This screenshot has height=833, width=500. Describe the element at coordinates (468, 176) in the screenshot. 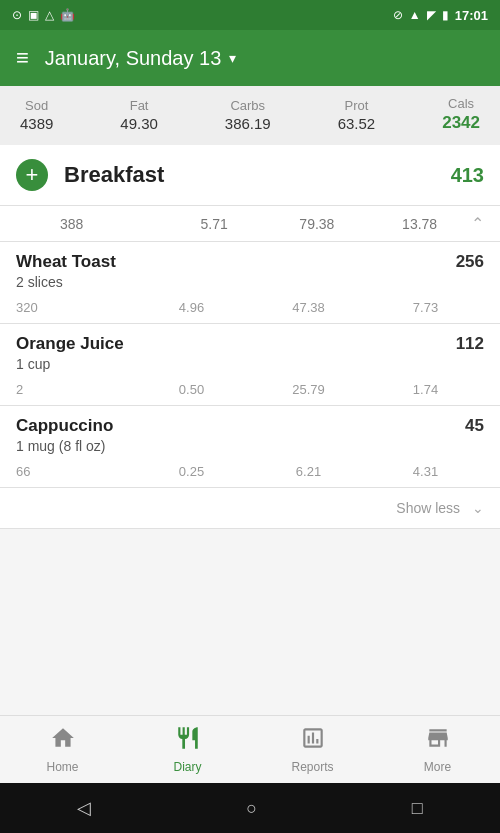

I see `breakfast-calories: 413` at that location.